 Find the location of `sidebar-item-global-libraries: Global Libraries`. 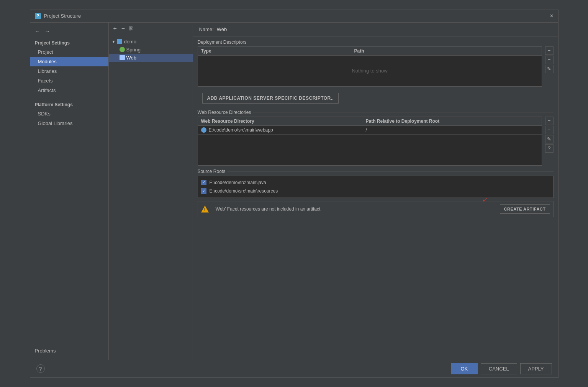

sidebar-item-global-libraries: Global Libraries is located at coordinates (69, 124).